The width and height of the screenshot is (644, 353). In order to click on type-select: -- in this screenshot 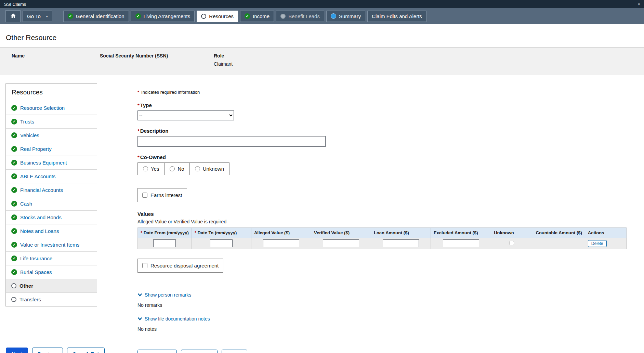, I will do `click(186, 116)`.